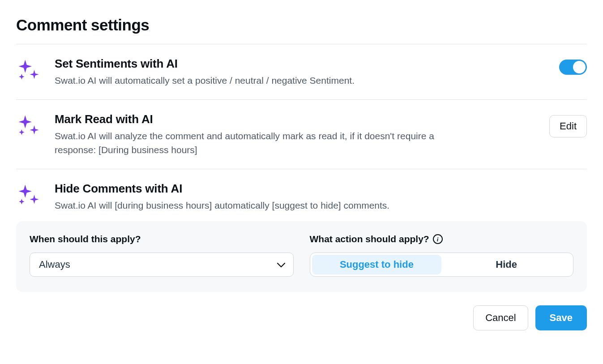 The width and height of the screenshot is (603, 364). I want to click on config-label-when: When should this apply?, so click(162, 239).